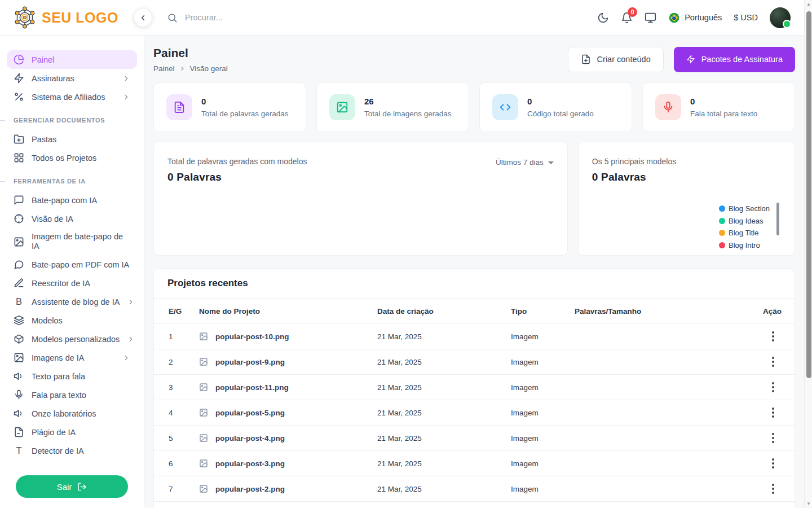  I want to click on table-row: 3 popular-post-11.png 21 Mar, 2025 Image…, so click(474, 387).